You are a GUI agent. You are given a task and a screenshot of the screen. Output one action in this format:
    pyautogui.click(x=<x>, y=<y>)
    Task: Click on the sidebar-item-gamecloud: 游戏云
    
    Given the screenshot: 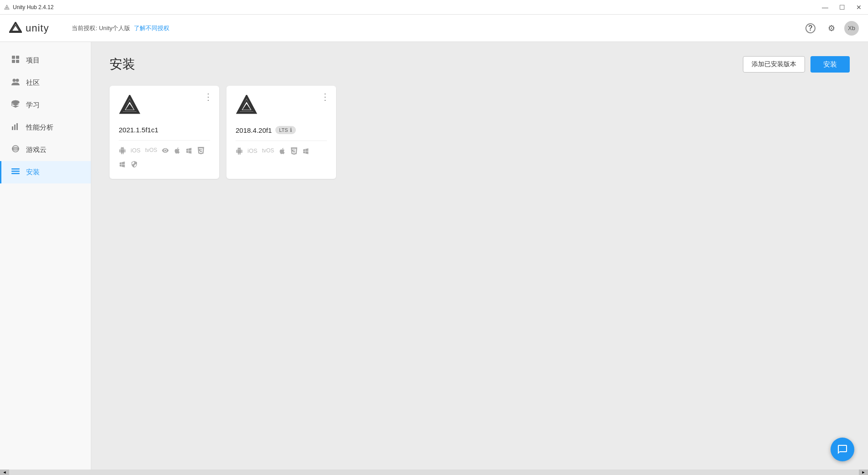 What is the action you would take?
    pyautogui.click(x=46, y=150)
    